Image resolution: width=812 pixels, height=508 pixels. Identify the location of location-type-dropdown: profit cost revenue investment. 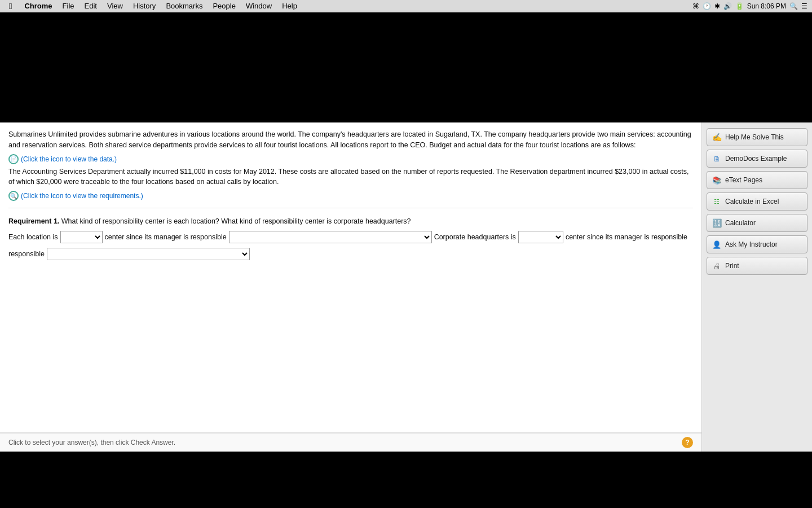
(81, 237).